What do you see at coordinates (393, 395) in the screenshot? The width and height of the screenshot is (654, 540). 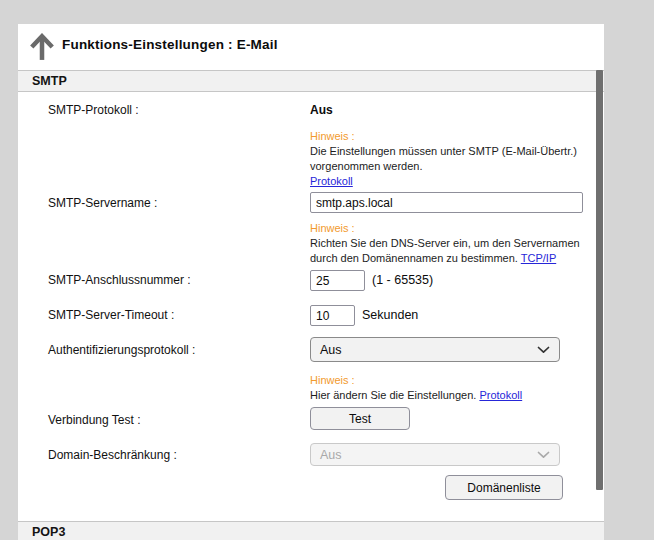 I see `note-line: Hier ändern Sie die Einstellungen.` at bounding box center [393, 395].